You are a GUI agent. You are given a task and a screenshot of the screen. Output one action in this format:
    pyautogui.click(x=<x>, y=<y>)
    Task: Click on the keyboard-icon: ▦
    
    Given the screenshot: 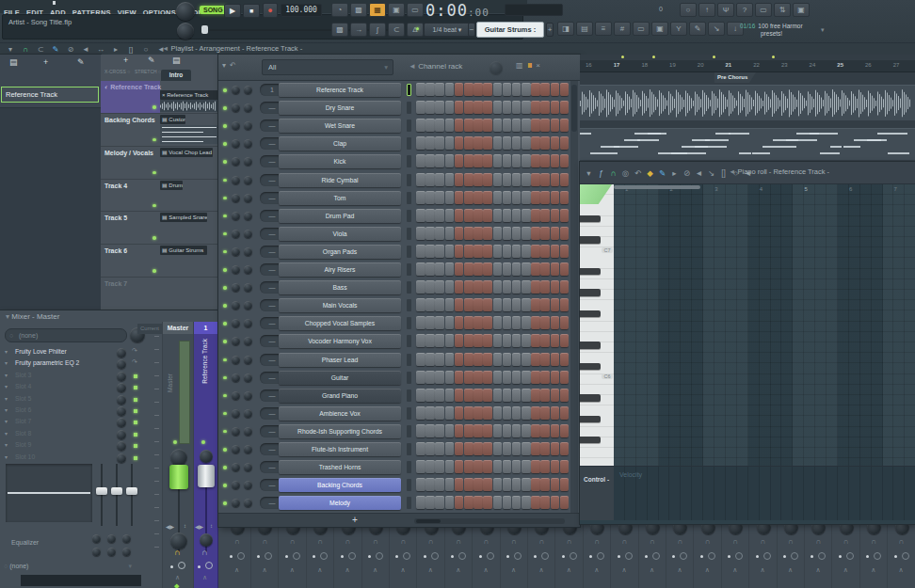 What is the action you would take?
    pyautogui.click(x=377, y=9)
    